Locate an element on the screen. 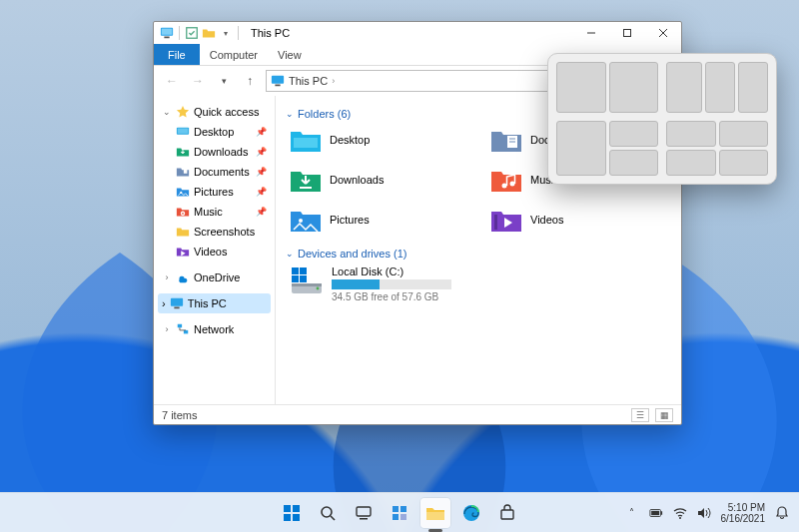 This screenshot has width=799, height=532. this-pc-icon is located at coordinates (167, 33).